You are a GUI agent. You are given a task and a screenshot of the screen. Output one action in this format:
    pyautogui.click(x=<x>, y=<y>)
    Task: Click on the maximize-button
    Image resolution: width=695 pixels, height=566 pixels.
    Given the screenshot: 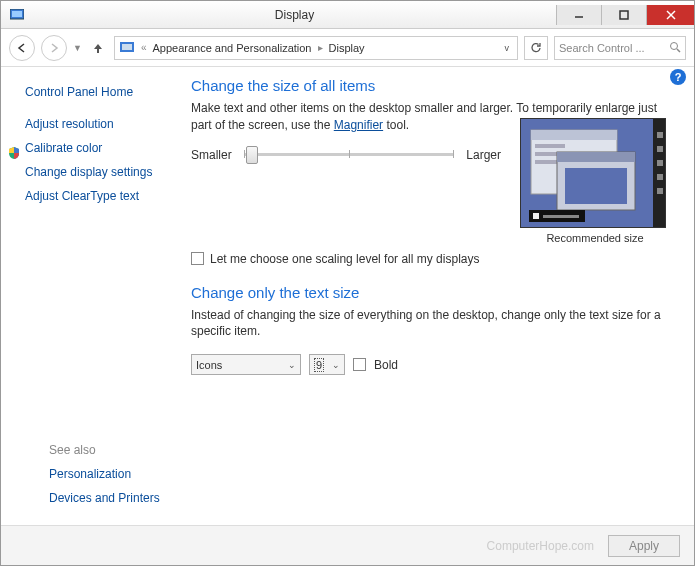 What is the action you would take?
    pyautogui.click(x=624, y=15)
    